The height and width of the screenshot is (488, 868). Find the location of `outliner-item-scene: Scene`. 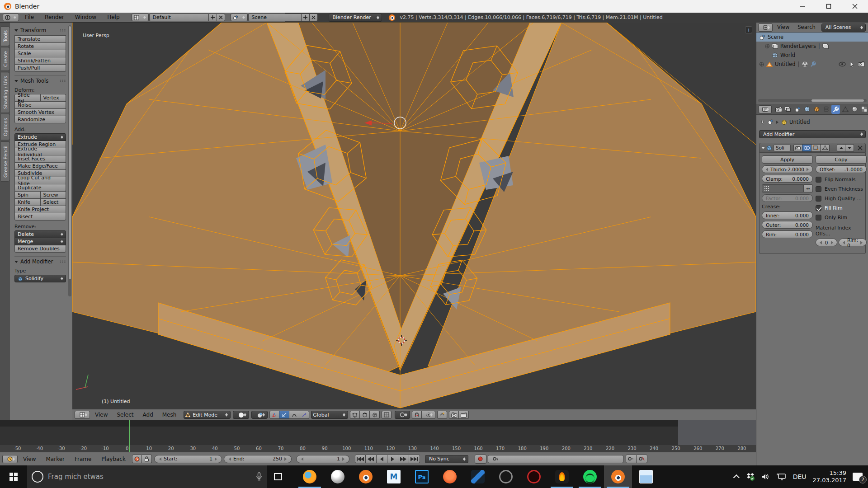

outliner-item-scene: Scene is located at coordinates (812, 37).